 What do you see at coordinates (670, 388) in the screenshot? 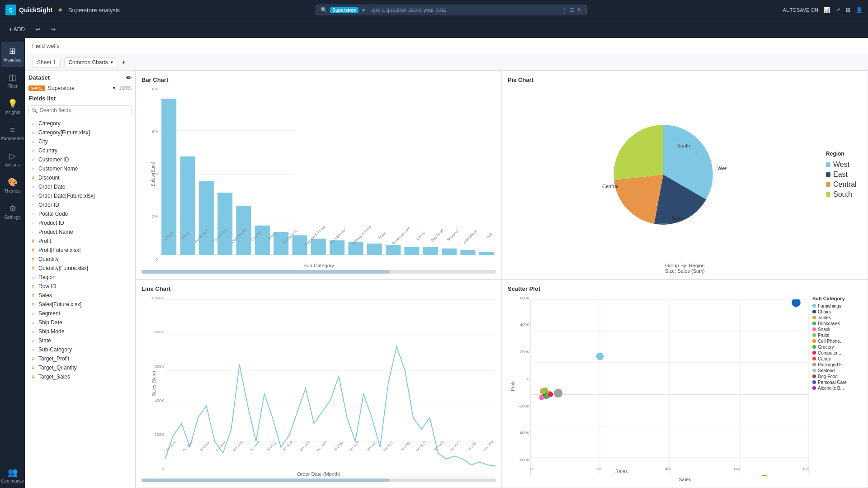
I see `scatter-svg` at bounding box center [670, 388].